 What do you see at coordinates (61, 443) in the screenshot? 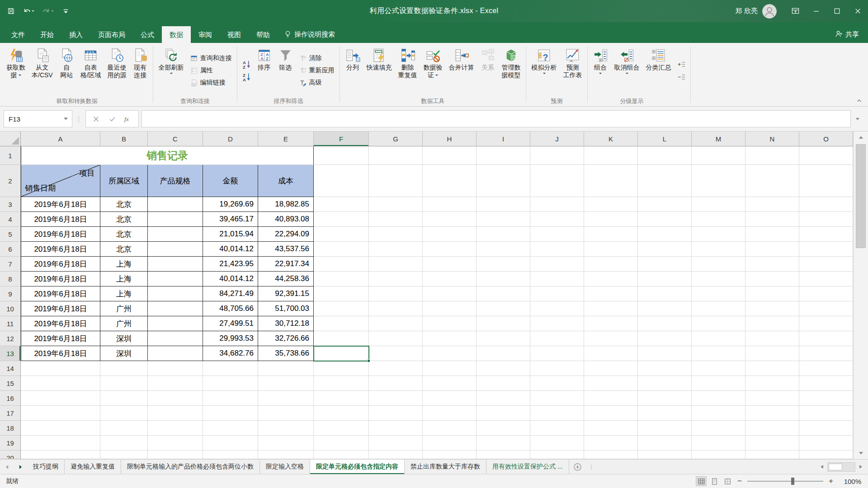
I see `cell-A19` at bounding box center [61, 443].